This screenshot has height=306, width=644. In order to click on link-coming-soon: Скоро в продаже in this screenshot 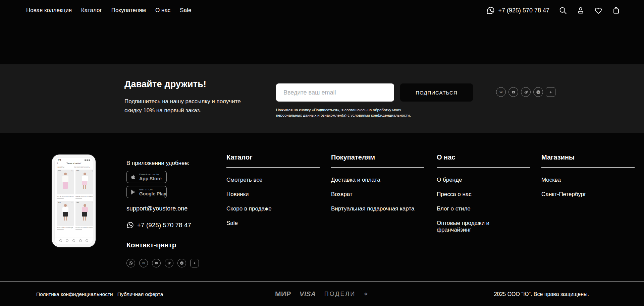, I will do `click(249, 208)`.